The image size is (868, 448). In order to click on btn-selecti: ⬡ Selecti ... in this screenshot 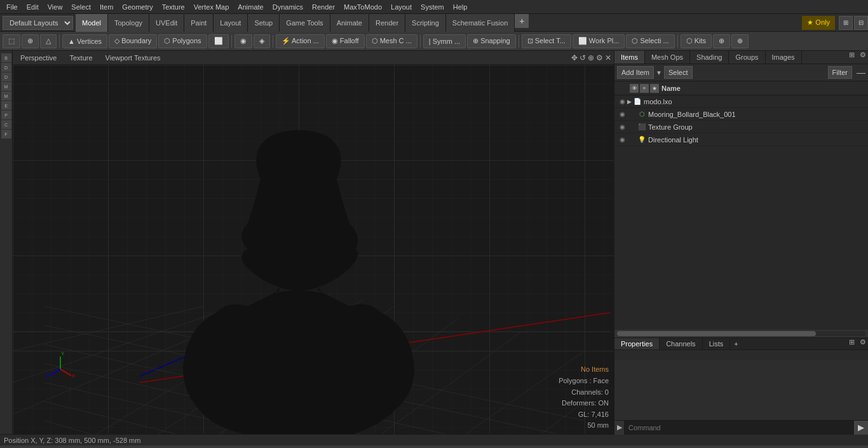, I will do `click(650, 41)`.